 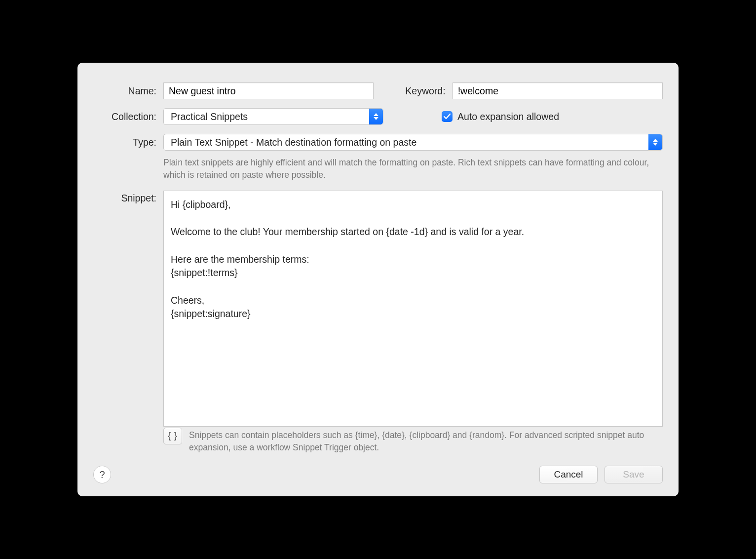 What do you see at coordinates (426, 441) in the screenshot?
I see `snippet-footer-hint: Snippets can contain placeholders such a…` at bounding box center [426, 441].